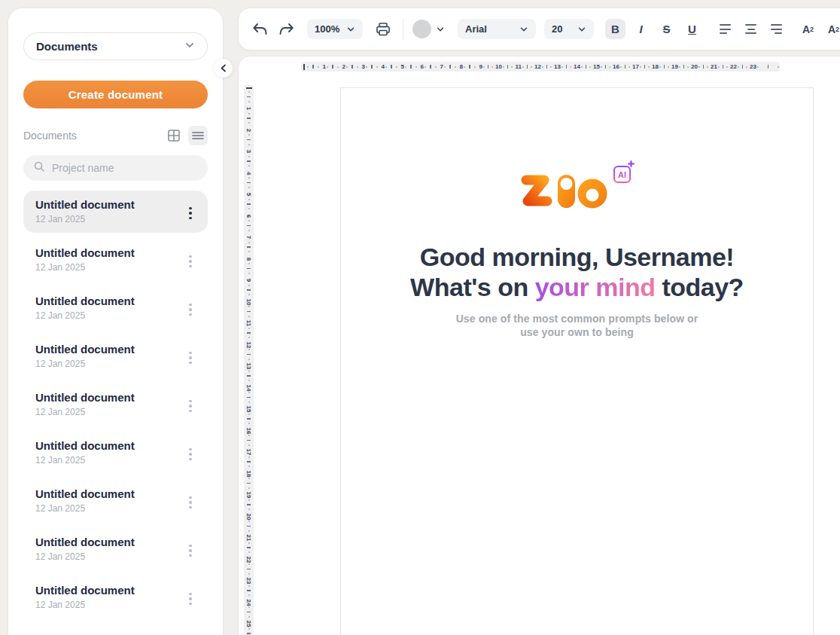  I want to click on print-button, so click(383, 29).